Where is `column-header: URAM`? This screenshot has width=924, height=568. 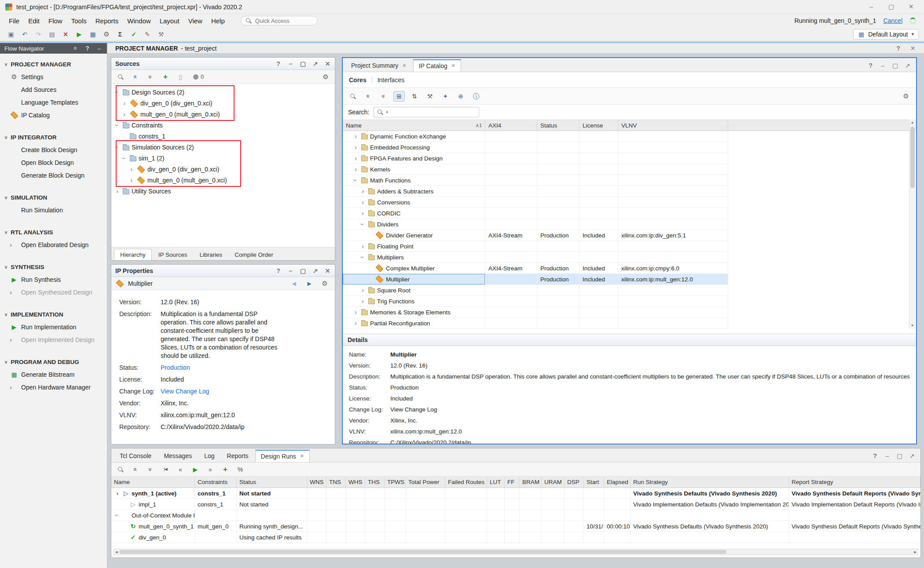 column-header: URAM is located at coordinates (553, 482).